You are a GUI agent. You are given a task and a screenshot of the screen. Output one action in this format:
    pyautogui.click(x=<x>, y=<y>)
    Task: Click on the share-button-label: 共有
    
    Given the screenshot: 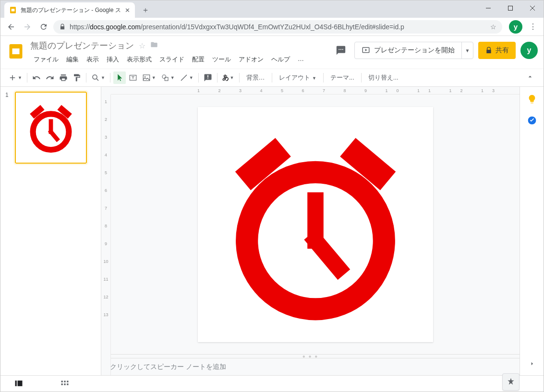 What is the action you would take?
    pyautogui.click(x=502, y=50)
    